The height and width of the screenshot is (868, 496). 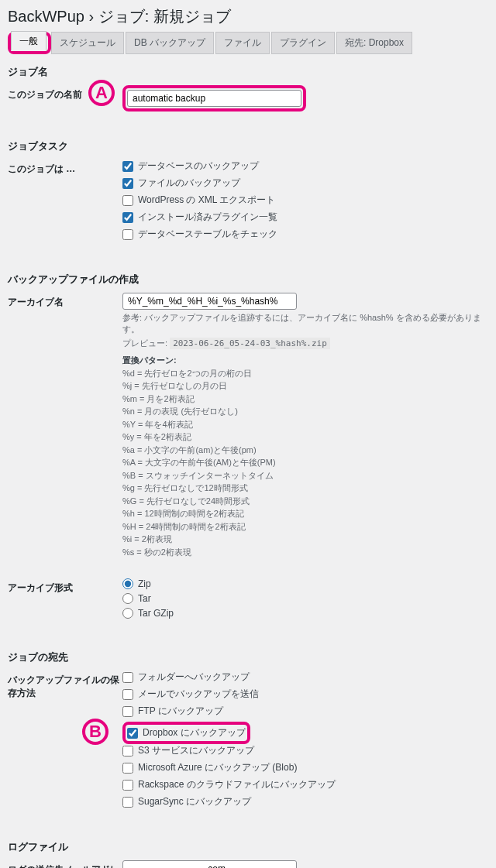 What do you see at coordinates (183, 513) in the screenshot?
I see `pattern-11: %h = 12時間制の時間を2桁表記` at bounding box center [183, 513].